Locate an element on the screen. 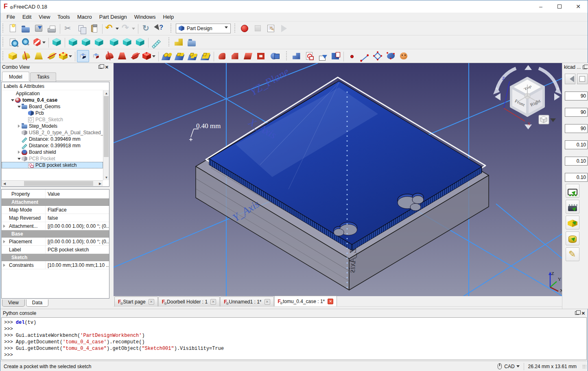 The width and height of the screenshot is (588, 371). tree-item: tomu_0.4_case is located at coordinates (52, 100).